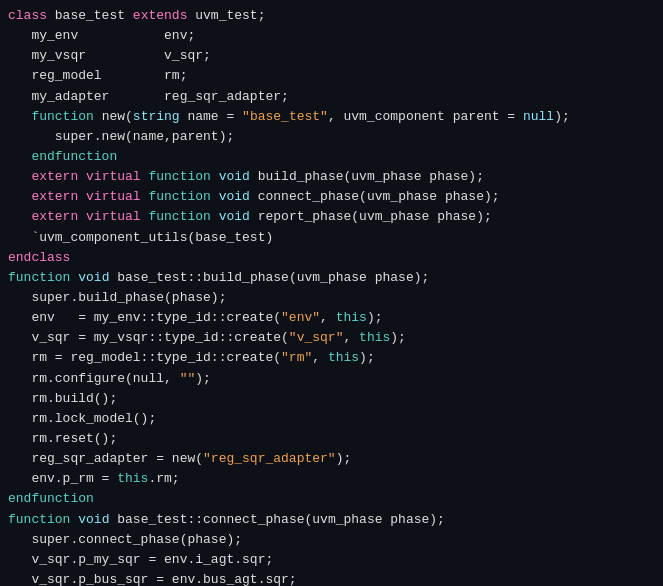 This screenshot has height=586, width=663. What do you see at coordinates (332, 479) in the screenshot?
I see `code-line-28: env.p_rm = this.rm;` at bounding box center [332, 479].